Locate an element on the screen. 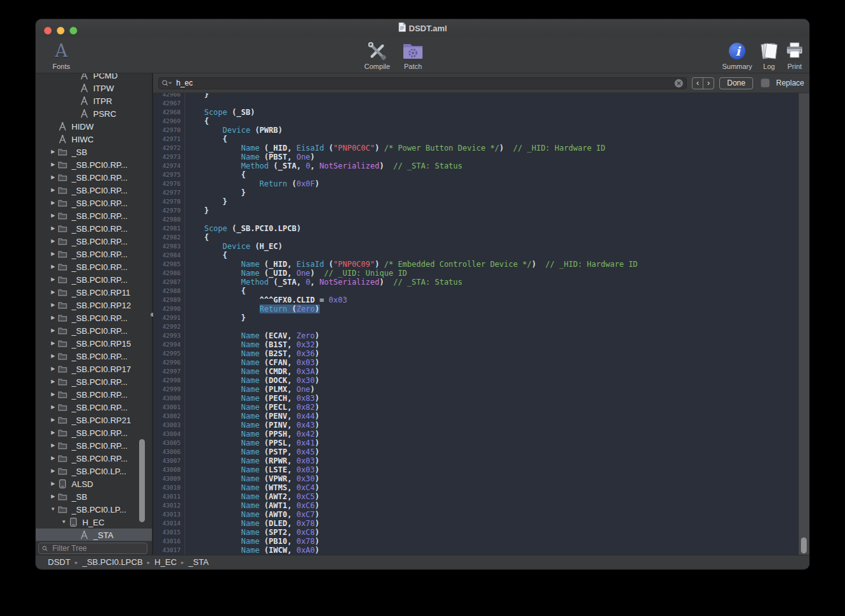 Image resolution: width=845 pixels, height=616 pixels. code-line: 42984 { is located at coordinates (476, 255).